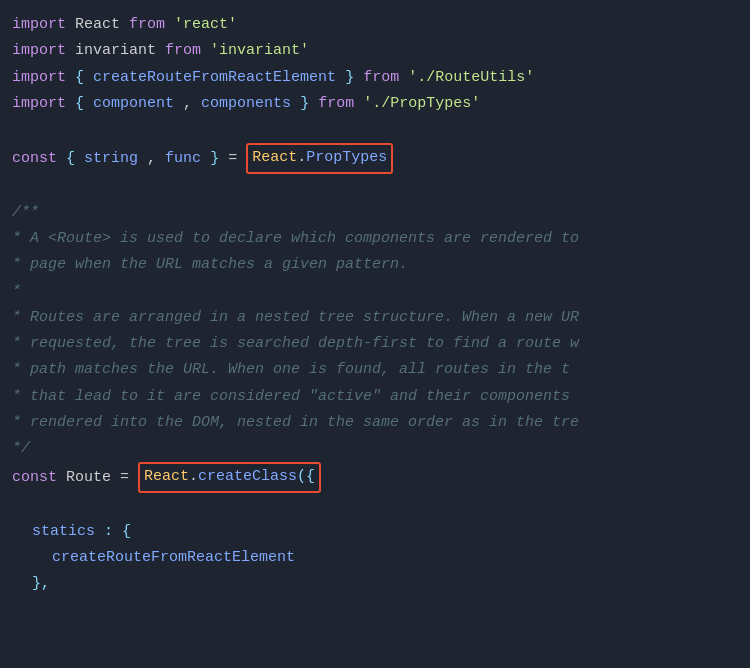  What do you see at coordinates (381, 532) in the screenshot?
I see `code-line-7: statics : {` at bounding box center [381, 532].